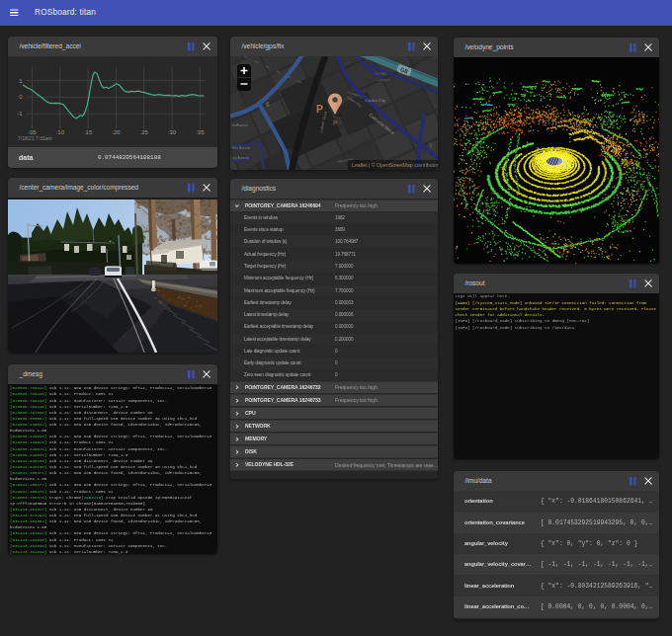 Image resolution: width=672 pixels, height=636 pixels. Describe the element at coordinates (20, 114) in the screenshot. I see `svg-text: -1` at that location.